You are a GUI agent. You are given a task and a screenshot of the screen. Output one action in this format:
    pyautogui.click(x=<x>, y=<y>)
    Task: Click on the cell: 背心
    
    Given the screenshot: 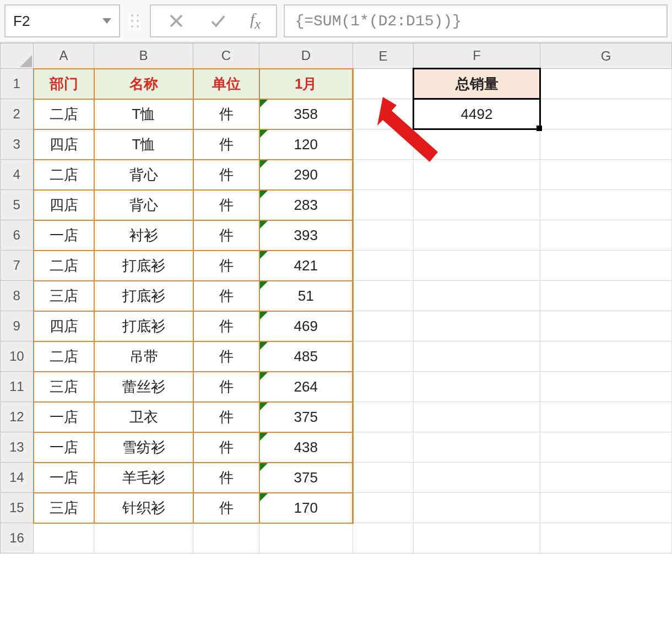 What is the action you would take?
    pyautogui.click(x=144, y=205)
    